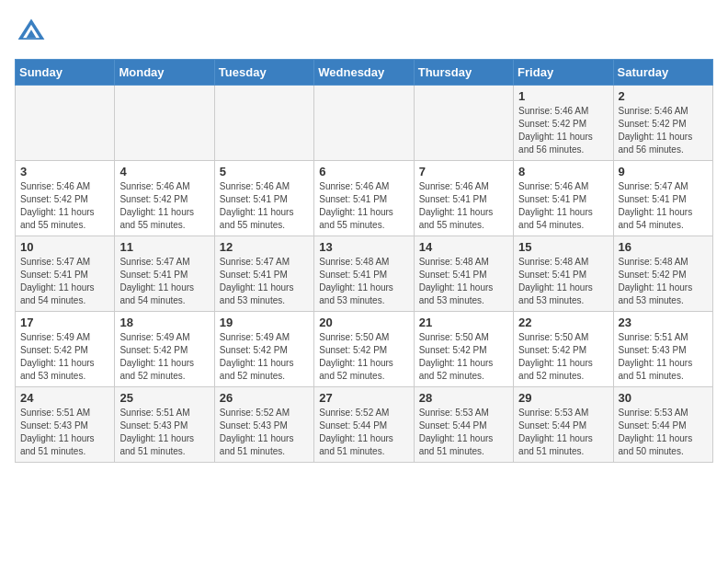 This screenshot has width=728, height=563. Describe the element at coordinates (264, 350) in the screenshot. I see `calendar-day-cell: 19Sunrise: 5:49 AM Sunset: 5:42 PM Dayli…` at that location.